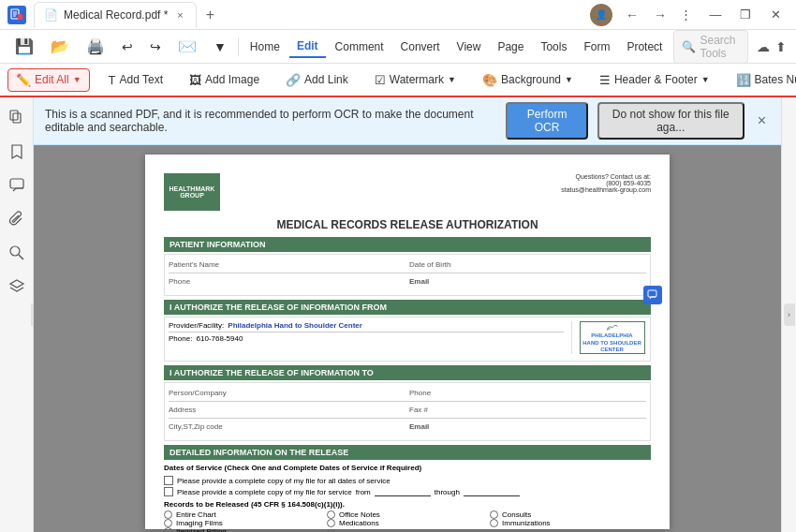 The height and width of the screenshot is (532, 796). I want to click on city-email-row: City,ST,Zip code Email, so click(407, 427).